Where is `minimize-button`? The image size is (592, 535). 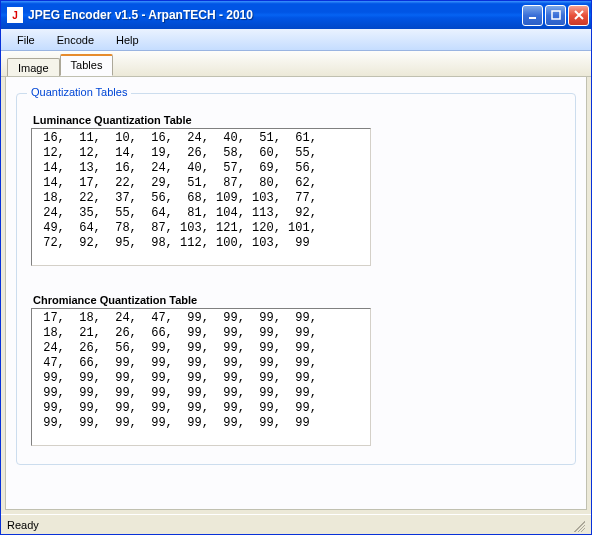
minimize-button is located at coordinates (532, 16).